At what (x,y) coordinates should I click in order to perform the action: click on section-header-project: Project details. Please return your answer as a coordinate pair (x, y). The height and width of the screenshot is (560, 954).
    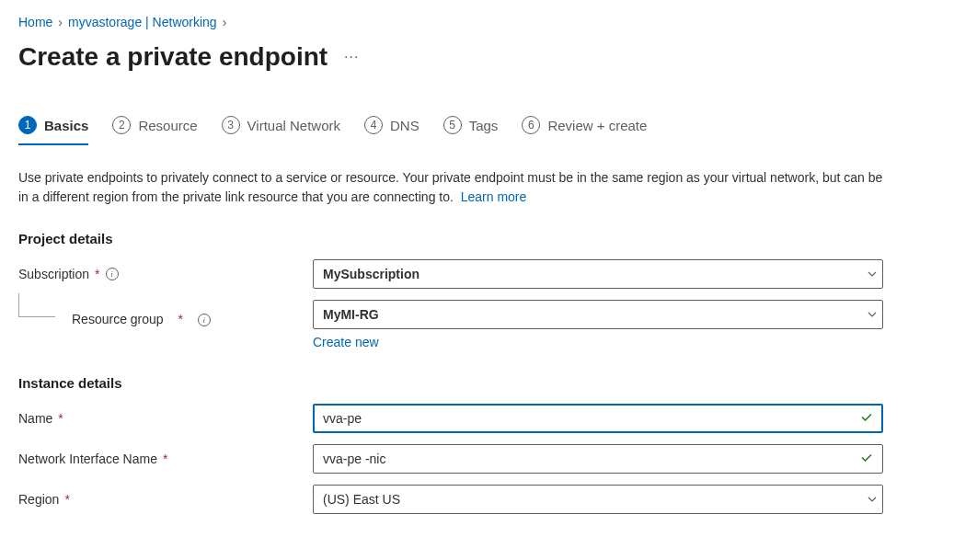
    Looking at the image, I should click on (477, 239).